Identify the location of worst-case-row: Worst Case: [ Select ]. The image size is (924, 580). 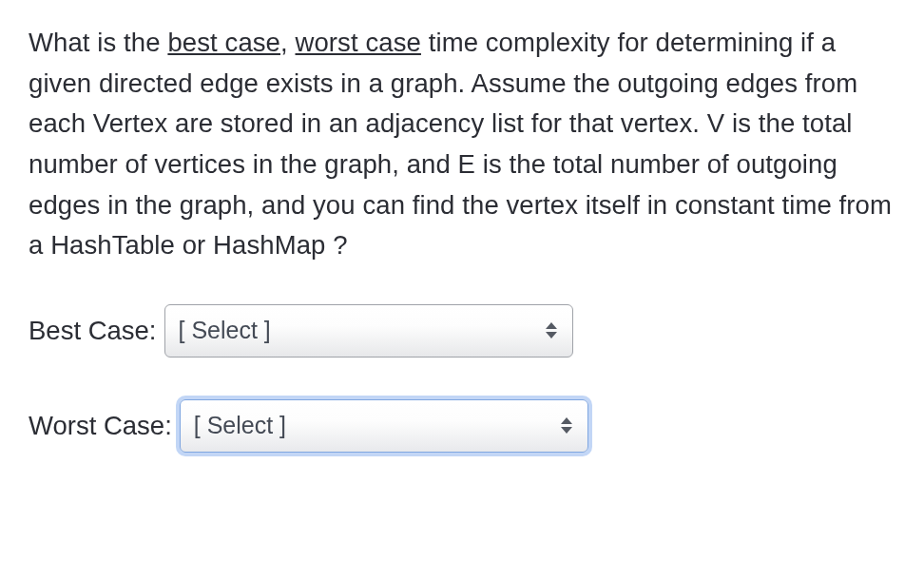
(462, 426).